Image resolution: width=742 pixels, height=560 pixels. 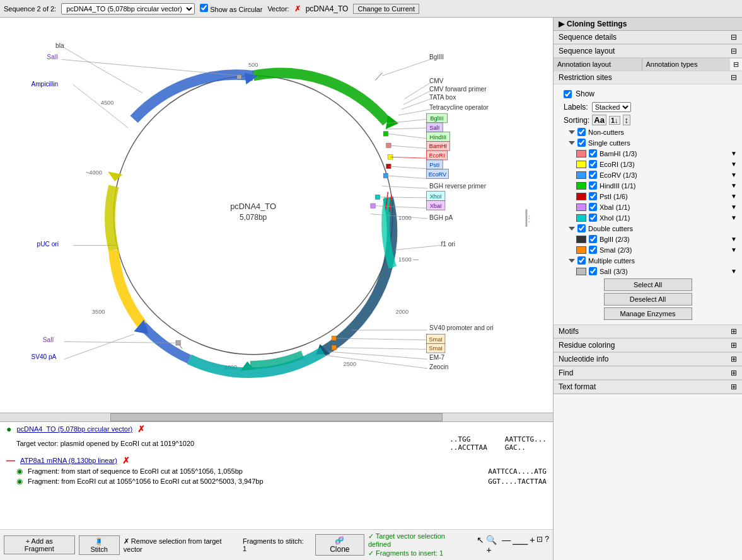 I want to click on stitch-button: 🧵 Stitch, so click(x=100, y=546).